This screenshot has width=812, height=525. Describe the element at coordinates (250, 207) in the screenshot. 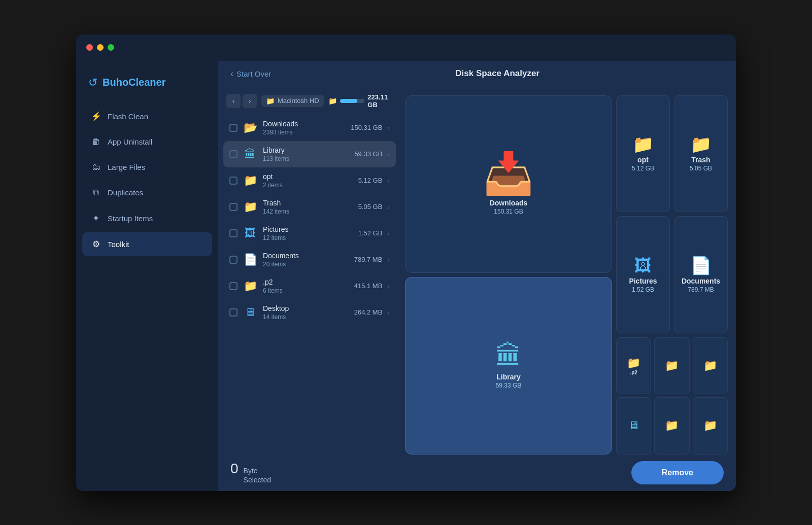

I see `folder-icon-trash: 📁` at that location.